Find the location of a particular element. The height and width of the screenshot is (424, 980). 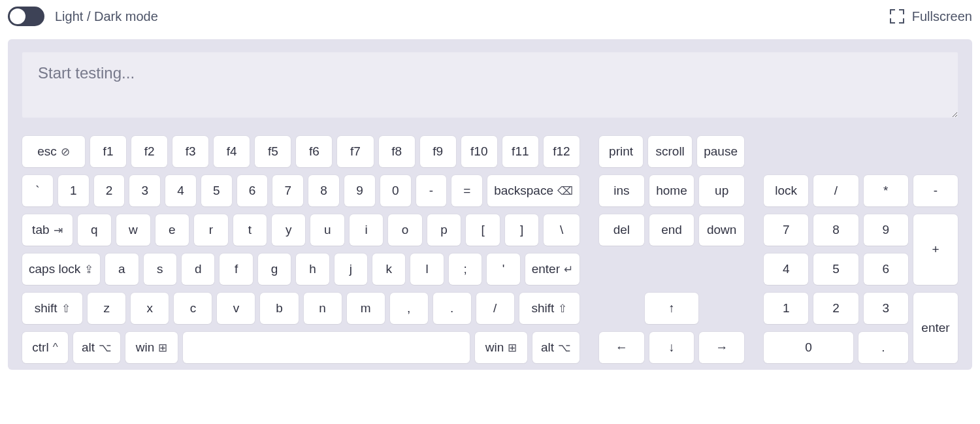

key-8: 8 is located at coordinates (324, 191).